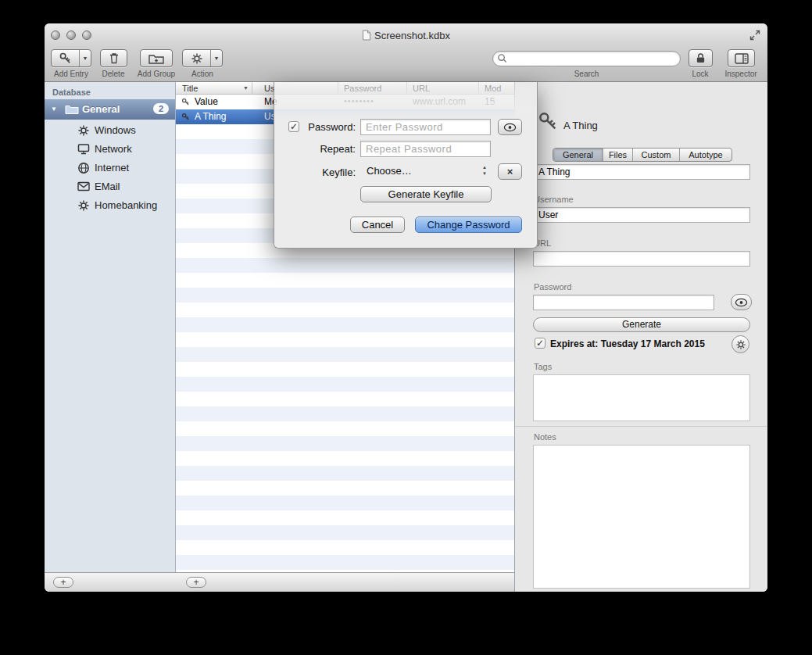  Describe the element at coordinates (553, 199) in the screenshot. I see `username-label: Username` at that location.